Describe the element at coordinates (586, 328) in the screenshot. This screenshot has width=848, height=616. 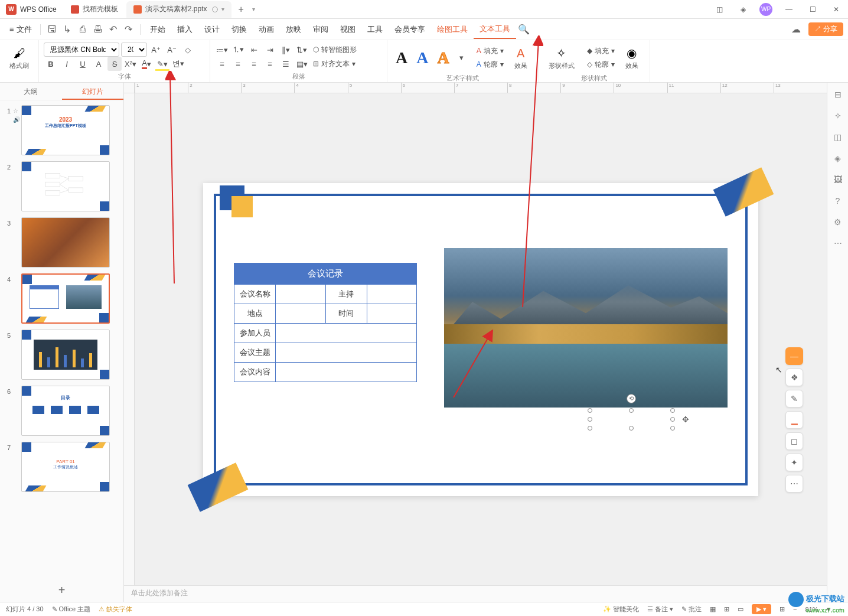
I see `slide-image` at that location.